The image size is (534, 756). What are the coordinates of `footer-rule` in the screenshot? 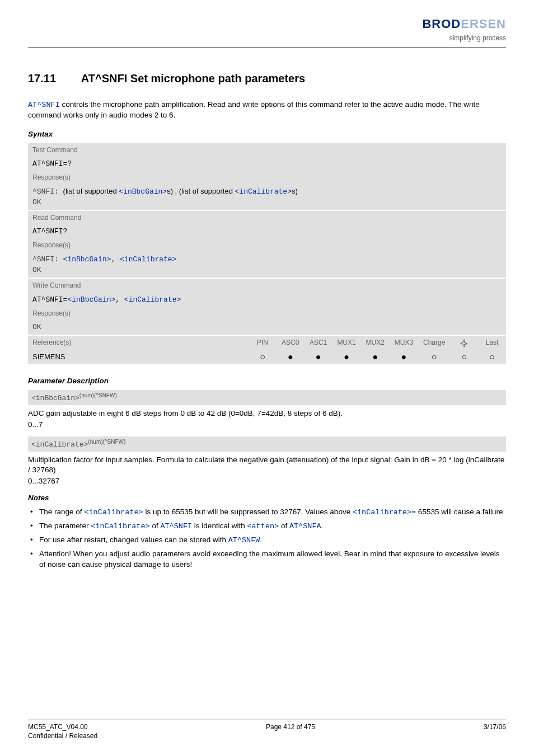 It's located at (267, 720).